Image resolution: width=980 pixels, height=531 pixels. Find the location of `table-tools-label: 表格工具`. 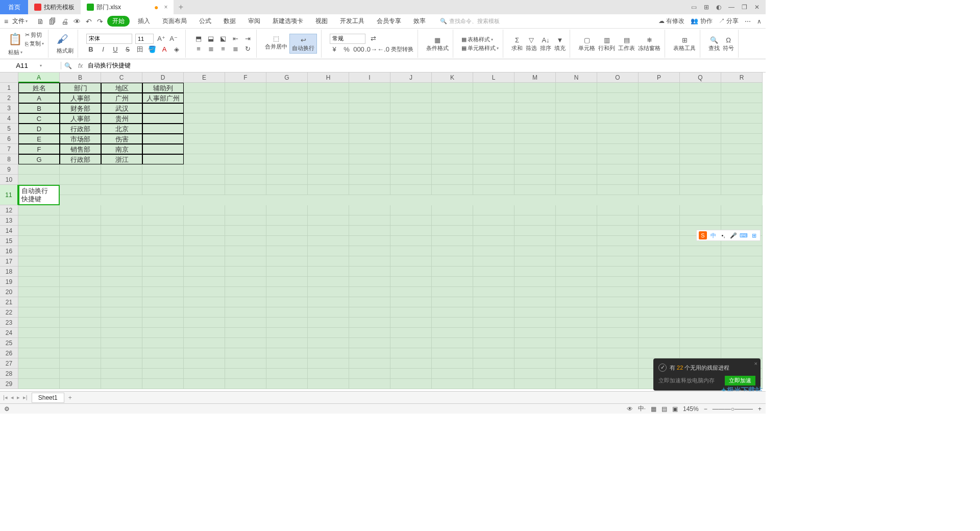

table-tools-label: 表格工具 is located at coordinates (684, 48).